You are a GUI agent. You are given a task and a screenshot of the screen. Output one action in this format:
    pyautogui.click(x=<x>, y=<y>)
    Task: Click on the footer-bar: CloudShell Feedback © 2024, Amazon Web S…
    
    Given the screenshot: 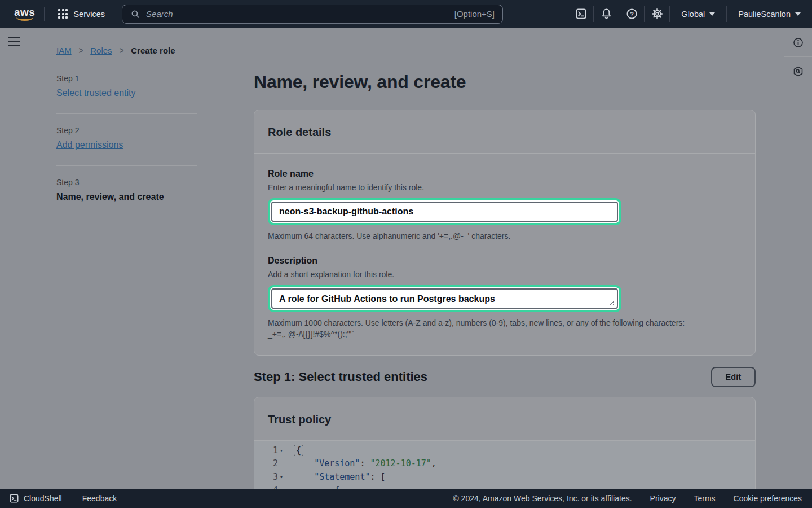 What is the action you would take?
    pyautogui.click(x=406, y=498)
    